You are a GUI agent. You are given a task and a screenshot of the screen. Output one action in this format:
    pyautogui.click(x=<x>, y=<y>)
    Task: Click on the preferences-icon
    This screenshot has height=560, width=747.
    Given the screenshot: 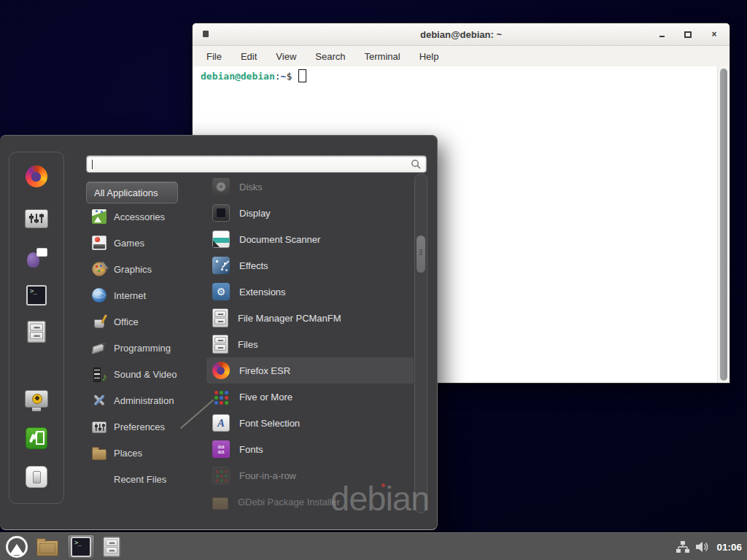 What is the action you would take?
    pyautogui.click(x=99, y=427)
    